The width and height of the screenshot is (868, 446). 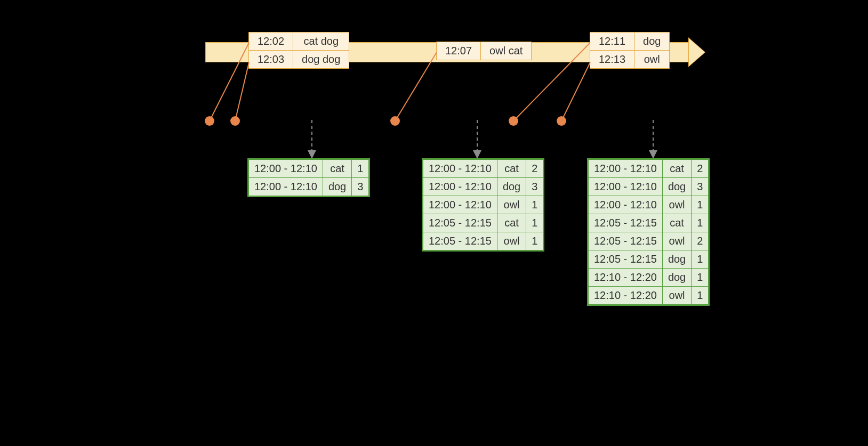 I want to click on table-row: 12:07 owl cat, so click(x=484, y=51).